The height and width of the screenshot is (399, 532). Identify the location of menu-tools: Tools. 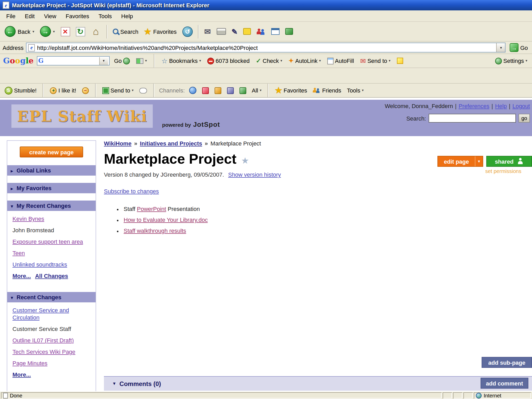
(105, 16).